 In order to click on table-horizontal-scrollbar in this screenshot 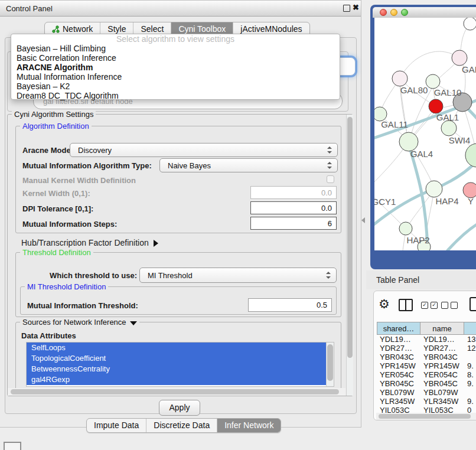, I will do `click(426, 416)`.